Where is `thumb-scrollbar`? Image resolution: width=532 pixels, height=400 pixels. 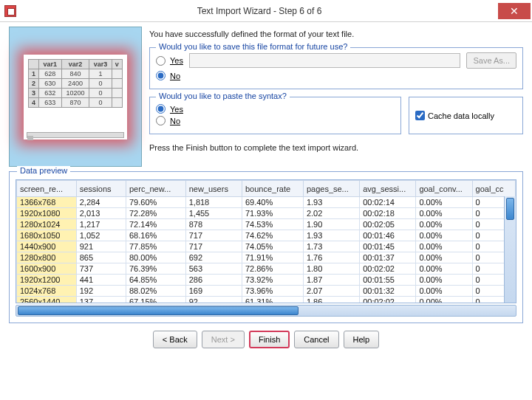 thumb-scrollbar is located at coordinates (75, 135).